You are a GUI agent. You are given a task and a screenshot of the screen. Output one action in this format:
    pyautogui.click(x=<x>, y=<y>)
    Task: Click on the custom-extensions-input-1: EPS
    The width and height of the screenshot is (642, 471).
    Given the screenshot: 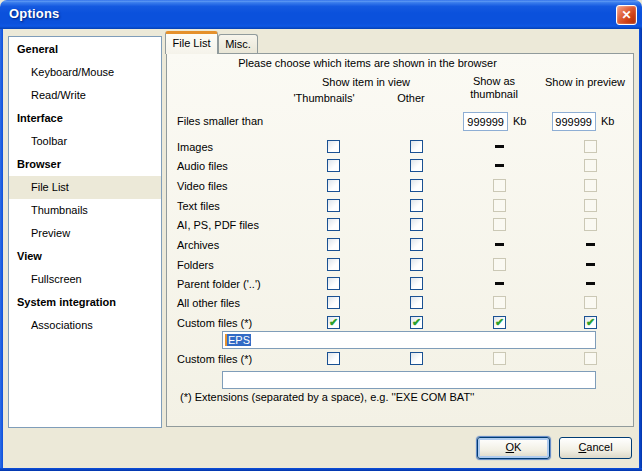 What is the action you would take?
    pyautogui.click(x=409, y=340)
    